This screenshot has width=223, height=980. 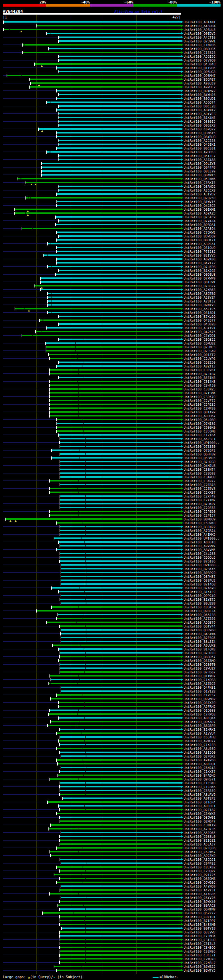 I want to click on hit-label: UniRef100_D0CLZ0, so click(x=200, y=106).